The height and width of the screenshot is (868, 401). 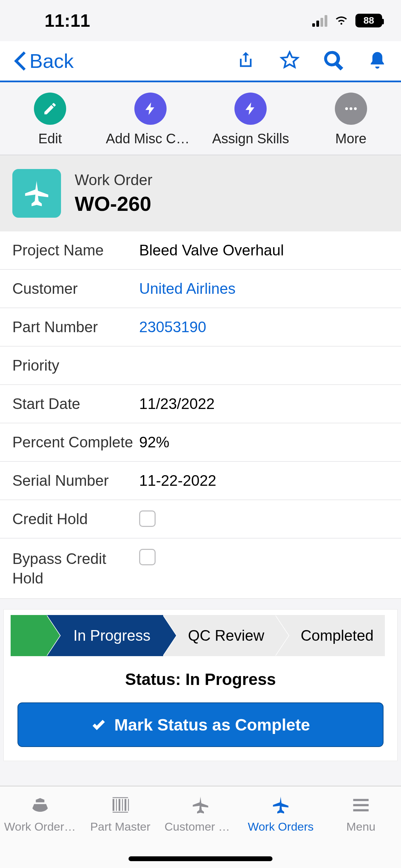 What do you see at coordinates (177, 404) in the screenshot?
I see `value-start-date: 11/23/2022` at bounding box center [177, 404].